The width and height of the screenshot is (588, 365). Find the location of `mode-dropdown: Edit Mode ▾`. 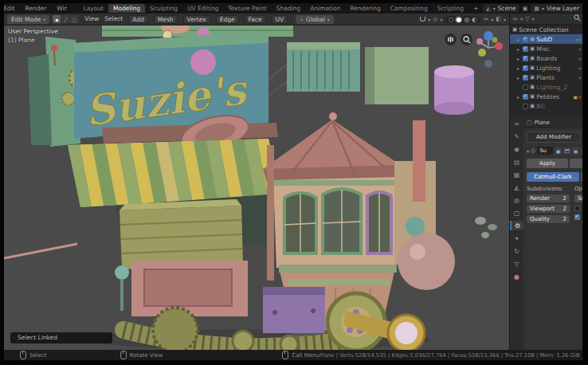

mode-dropdown: Edit Mode ▾ is located at coordinates (29, 19).